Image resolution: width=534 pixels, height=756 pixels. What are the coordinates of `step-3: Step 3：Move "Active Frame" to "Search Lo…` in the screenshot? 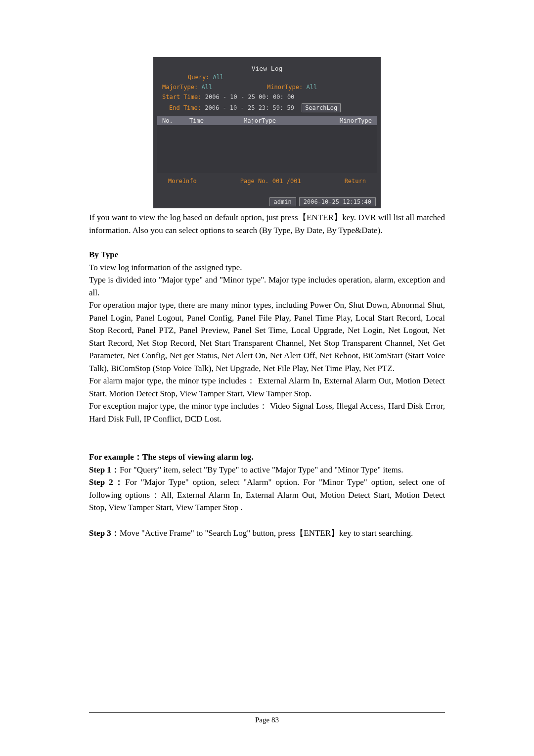 It's located at (267, 533).